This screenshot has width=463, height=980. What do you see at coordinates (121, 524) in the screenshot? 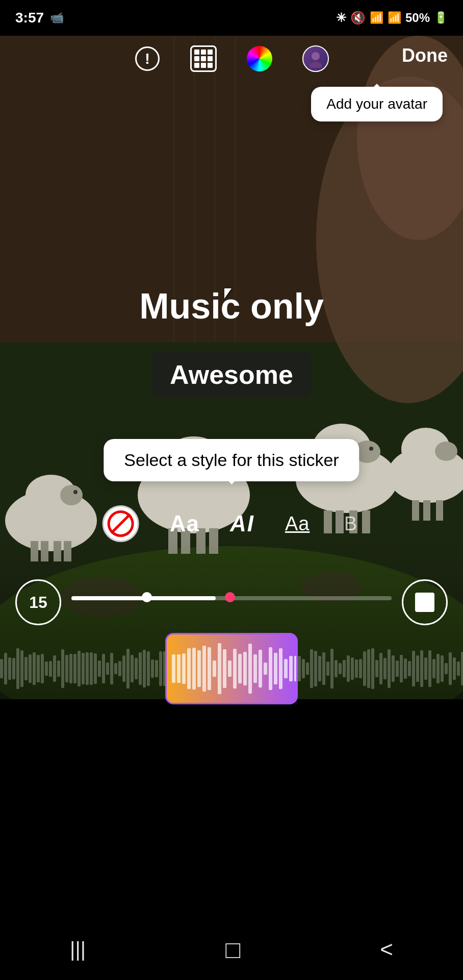
I see `style-none-button` at bounding box center [121, 524].